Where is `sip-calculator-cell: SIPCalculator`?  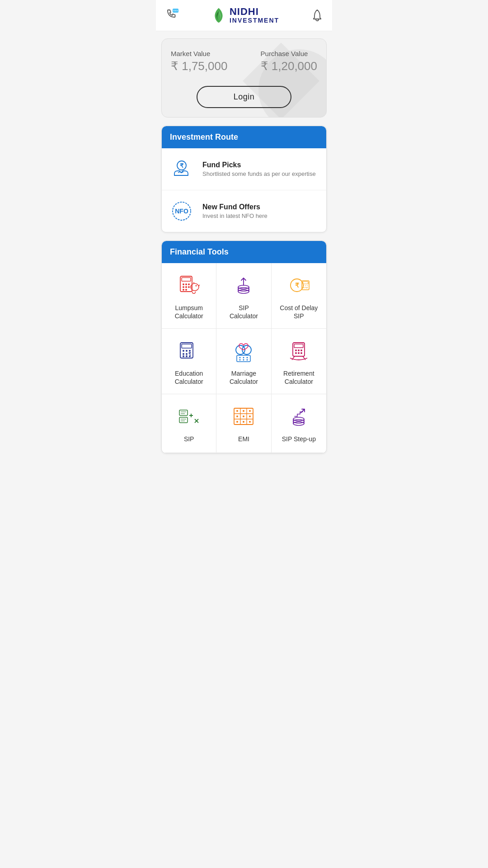 sip-calculator-cell: SIPCalculator is located at coordinates (244, 296).